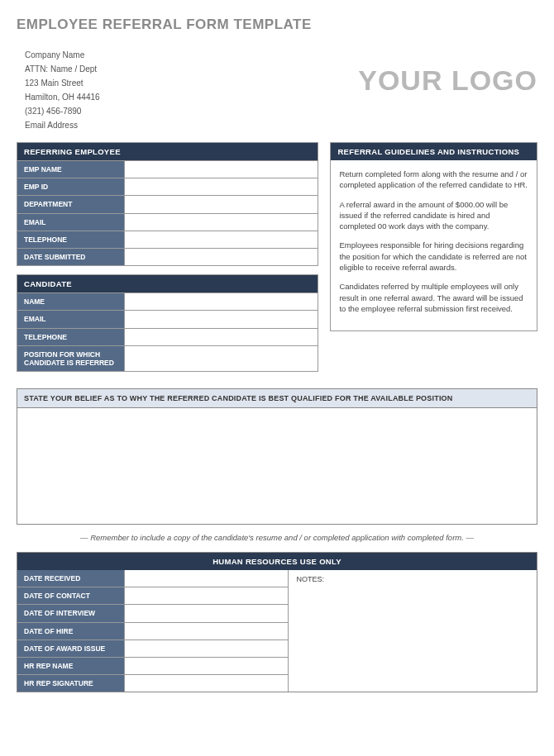 Image resolution: width=554 pixels, height=756 pixels. Describe the element at coordinates (71, 631) in the screenshot. I see `field-label-date-hire: DATE OF HIRE` at that location.